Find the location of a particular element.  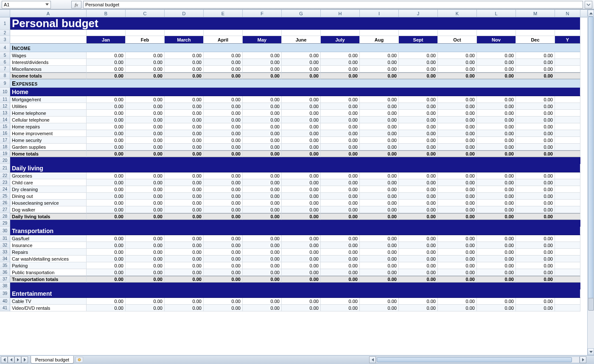

cell-label: Home telephone is located at coordinates (48, 113).